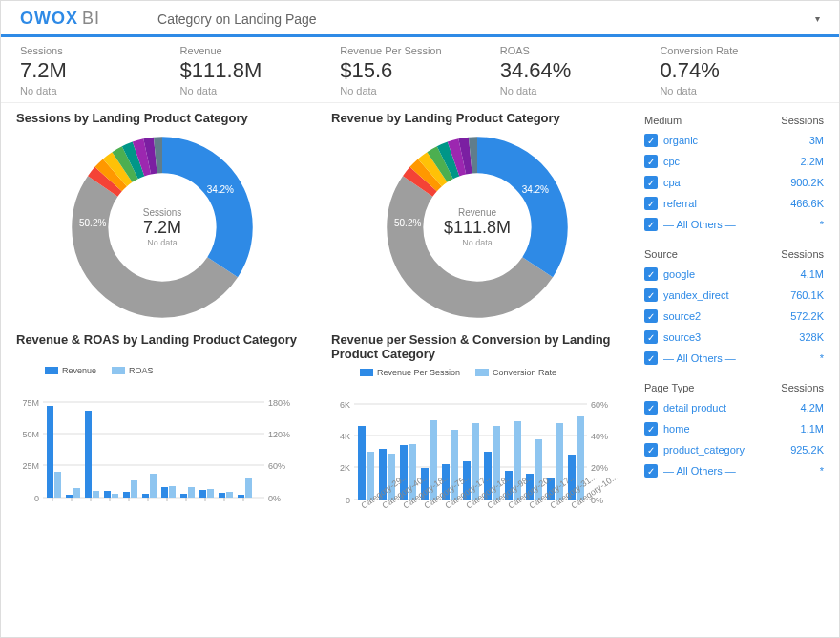  I want to click on kpi-label: Sessions, so click(100, 51).